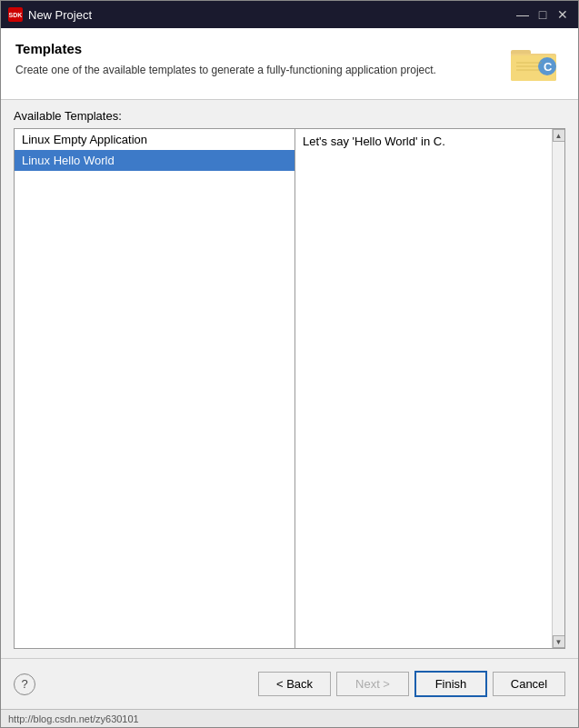  I want to click on header-text: Templates Create one of the available te…, so click(258, 60).